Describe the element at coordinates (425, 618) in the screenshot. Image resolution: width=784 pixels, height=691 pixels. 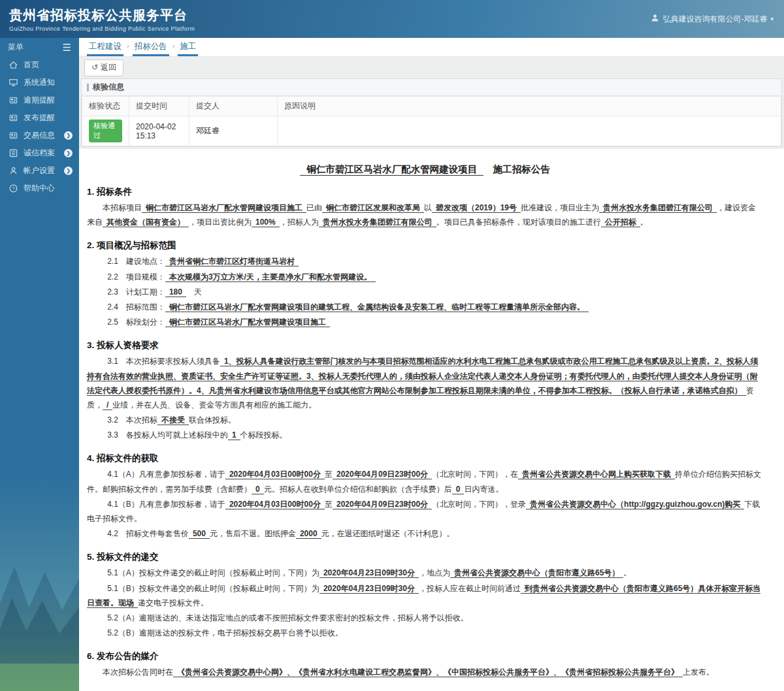
I see `paragraph: 5.2（A）逾期送达的、未送达指定地点的或者不按照招标文件要求密封的投标文件，招…` at that location.